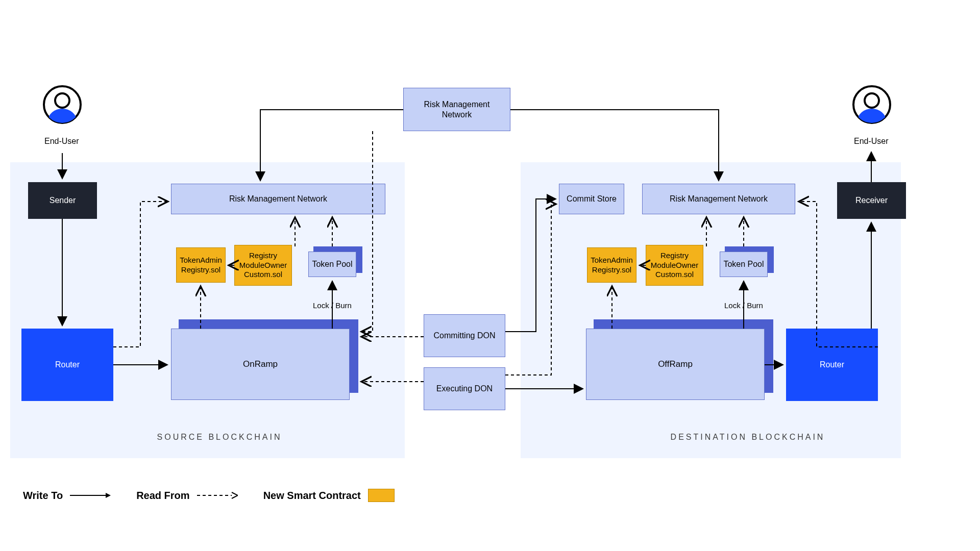 The height and width of the screenshot is (551, 980). What do you see at coordinates (381, 495) in the screenshot?
I see `legend-swatch-orange` at bounding box center [381, 495].